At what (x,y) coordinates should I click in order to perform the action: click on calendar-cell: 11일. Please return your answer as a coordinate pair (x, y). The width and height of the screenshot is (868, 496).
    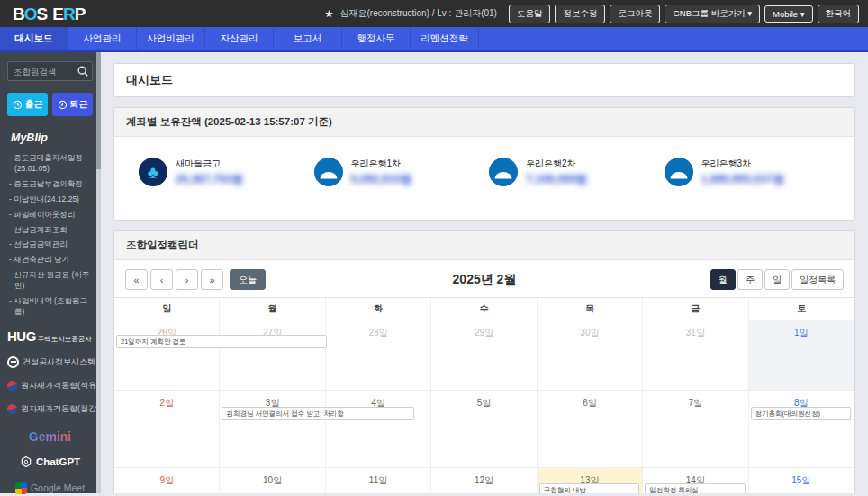
    Looking at the image, I should click on (378, 481).